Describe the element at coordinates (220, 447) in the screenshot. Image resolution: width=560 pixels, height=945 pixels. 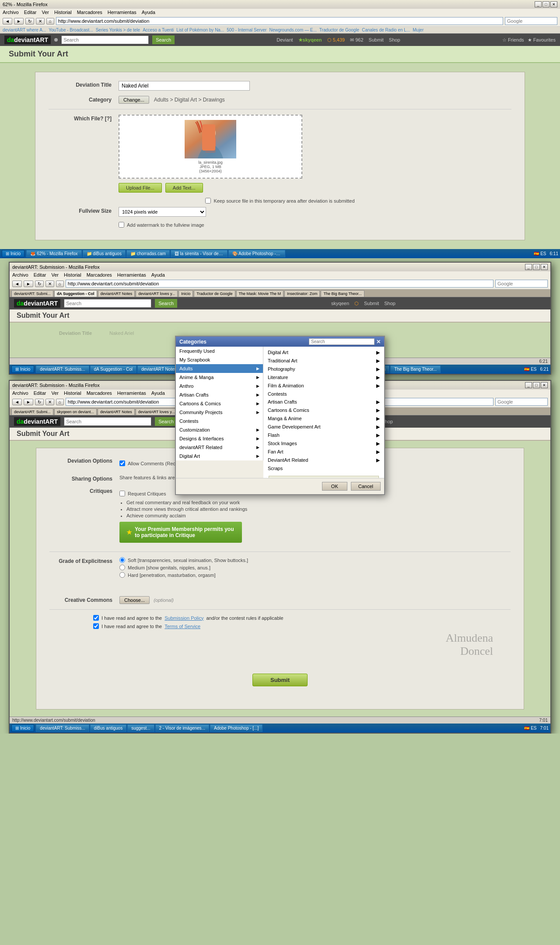
I see `cat-deviantart-related: deviantART Related ▶` at that location.